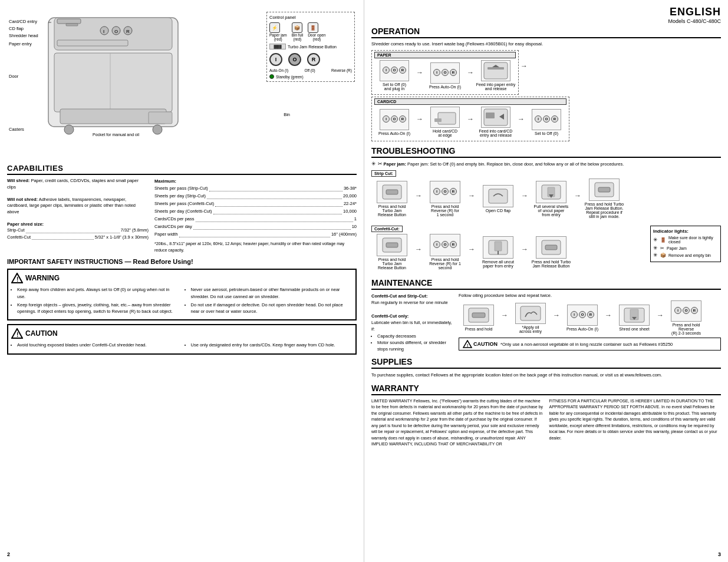 The image size is (728, 562). What do you see at coordinates (392, 252) in the screenshot?
I see `ts-confetti-step-0: Press and holdTurbo JamRelease Button` at bounding box center [392, 252].